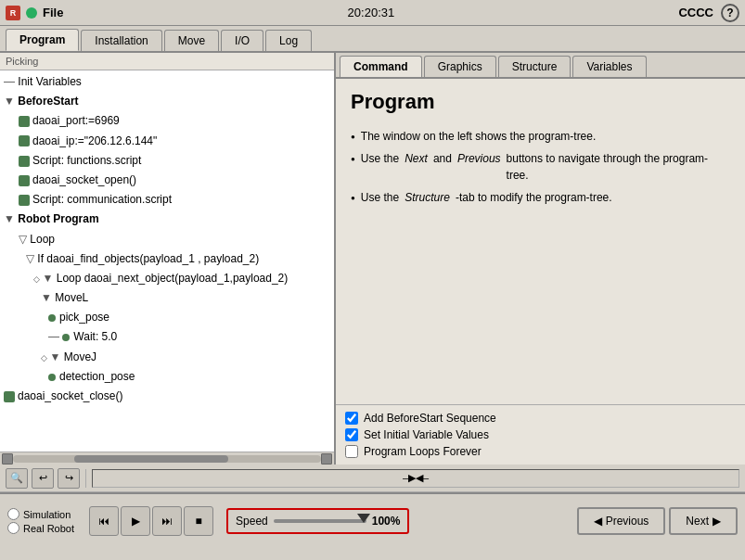 This screenshot has width=745, height=560. Describe the element at coordinates (34, 13) in the screenshot. I see `title-bar-left: R File` at that location.